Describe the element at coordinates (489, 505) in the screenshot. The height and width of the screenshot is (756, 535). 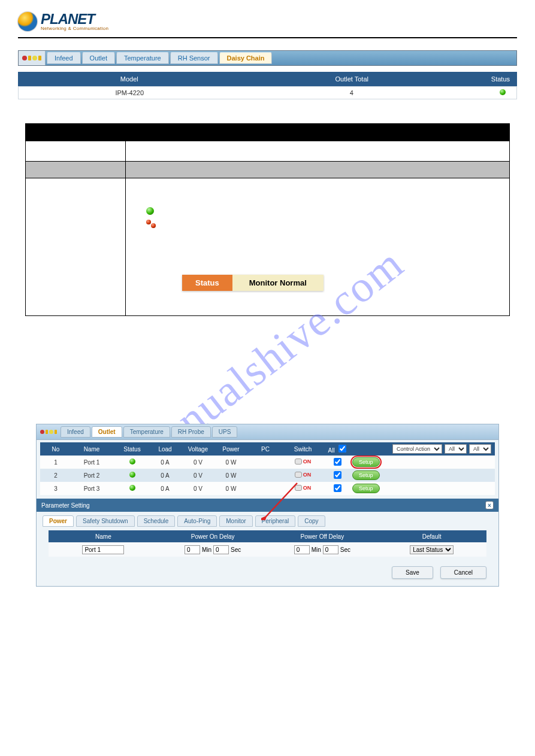
I see `close-icon: ×` at that location.